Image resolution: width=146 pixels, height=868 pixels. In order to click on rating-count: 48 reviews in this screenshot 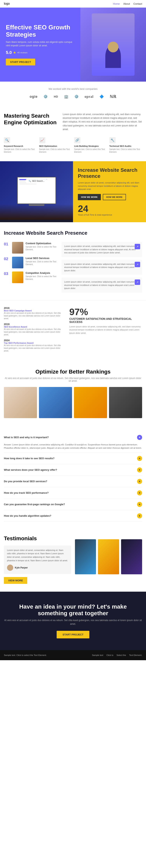, I will do `click(22, 53)`.